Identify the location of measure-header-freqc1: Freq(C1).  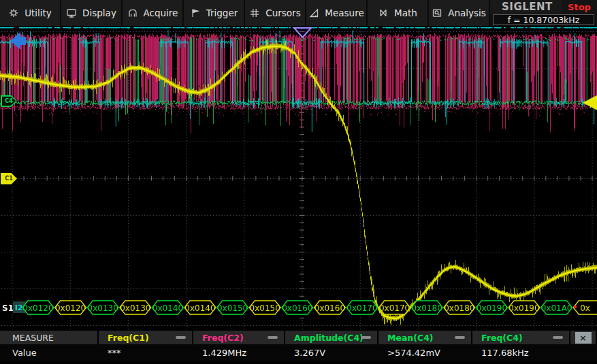
(146, 337).